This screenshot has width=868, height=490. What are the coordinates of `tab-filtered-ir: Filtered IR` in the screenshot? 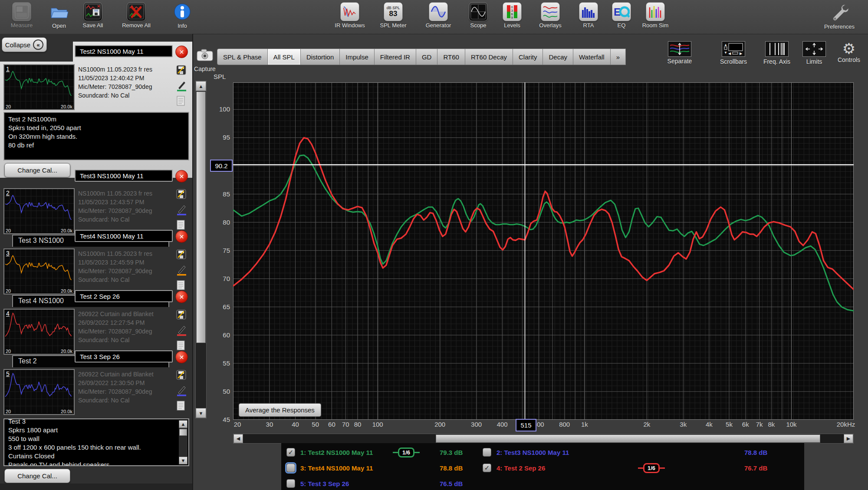 It's located at (395, 57).